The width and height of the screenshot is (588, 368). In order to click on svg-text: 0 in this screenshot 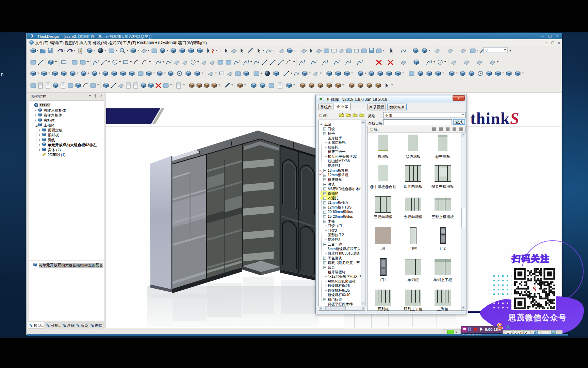, I will do `click(487, 50)`.